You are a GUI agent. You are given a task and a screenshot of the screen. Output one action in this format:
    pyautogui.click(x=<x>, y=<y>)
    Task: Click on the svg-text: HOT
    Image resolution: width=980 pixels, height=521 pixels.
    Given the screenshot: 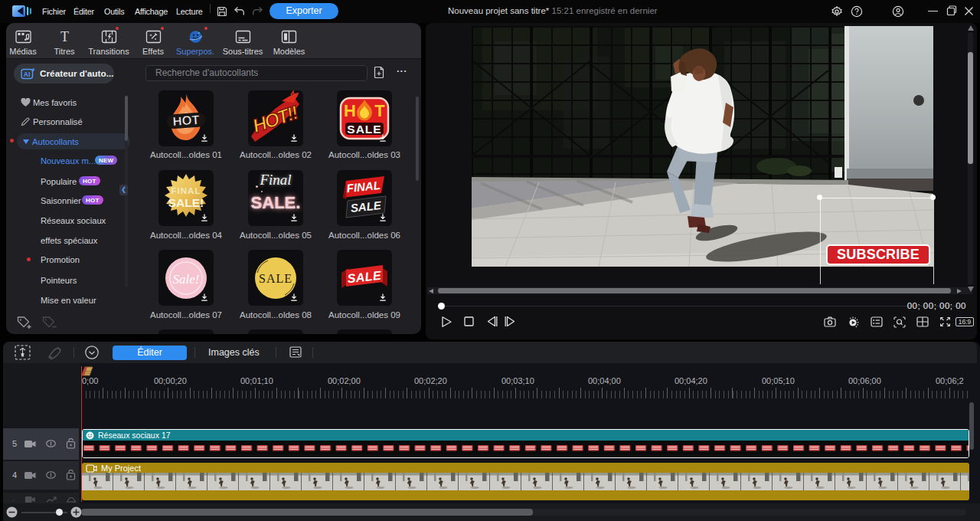 What is the action you would take?
    pyautogui.click(x=186, y=120)
    